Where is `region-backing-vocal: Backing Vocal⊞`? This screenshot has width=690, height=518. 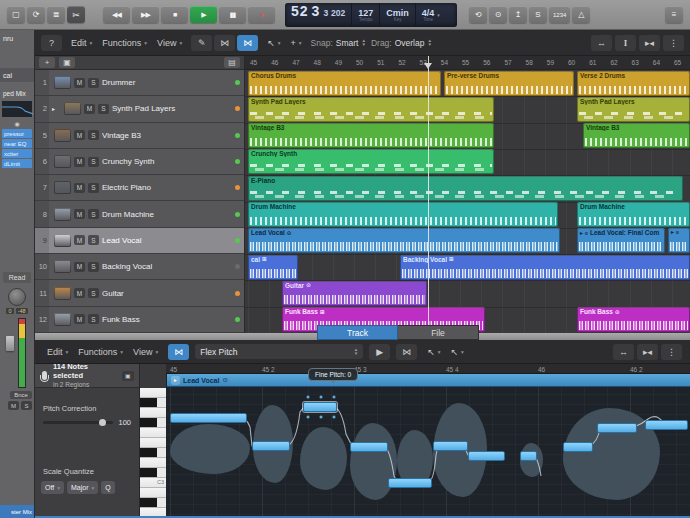
region-backing-vocal: Backing Vocal⊞ is located at coordinates (545, 268).